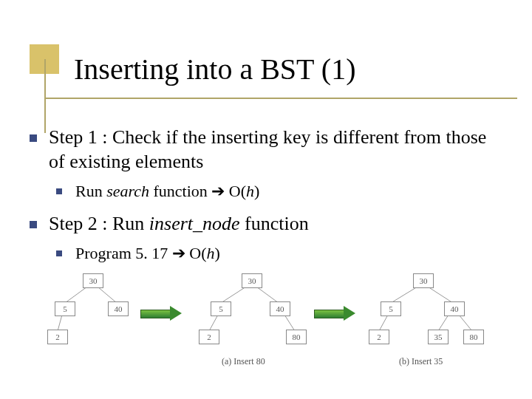  I want to click on step1-sub-bigO-close: ), so click(257, 191).